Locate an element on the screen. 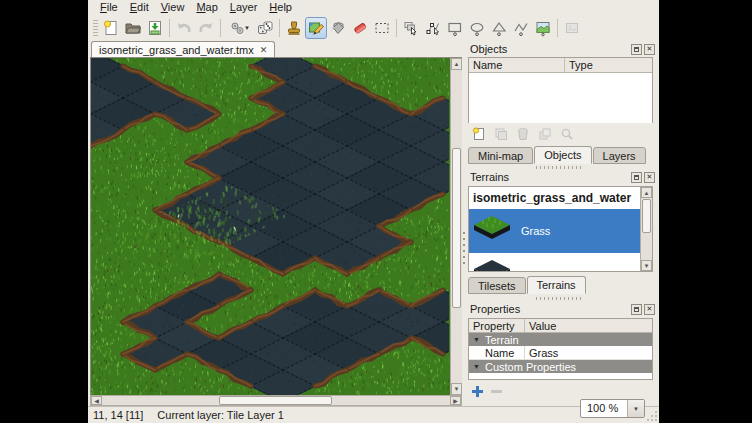  map-horizontal-scrollbar: ◀ ▶ is located at coordinates (276, 400).